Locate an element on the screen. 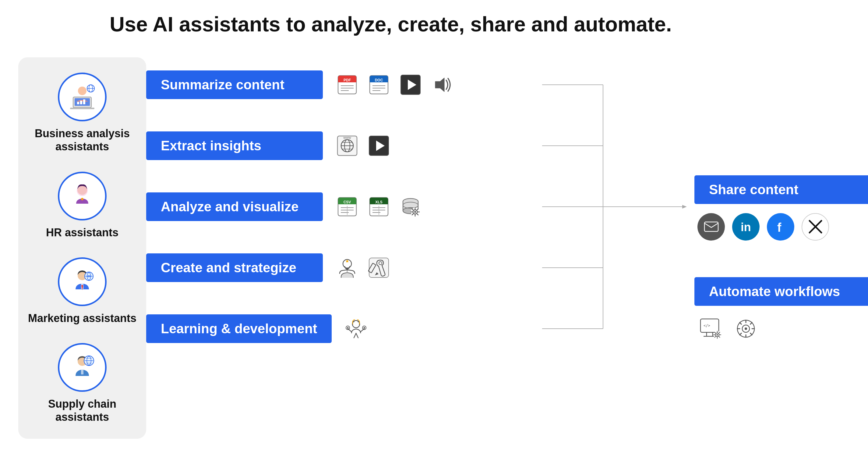 This screenshot has height=454, width=868. sidebar-label-hr: HR assistants is located at coordinates (82, 233).